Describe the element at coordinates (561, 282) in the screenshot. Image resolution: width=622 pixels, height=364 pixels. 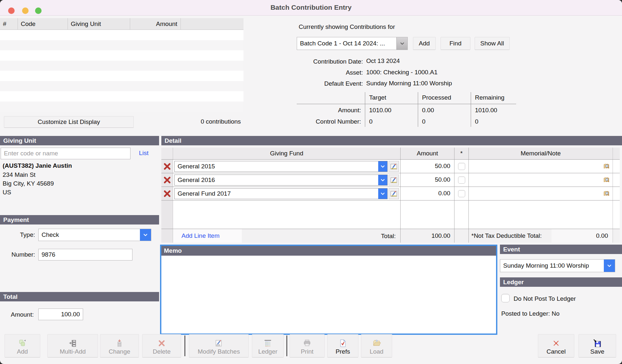
I see `ledger-section-header: Ledger` at that location.